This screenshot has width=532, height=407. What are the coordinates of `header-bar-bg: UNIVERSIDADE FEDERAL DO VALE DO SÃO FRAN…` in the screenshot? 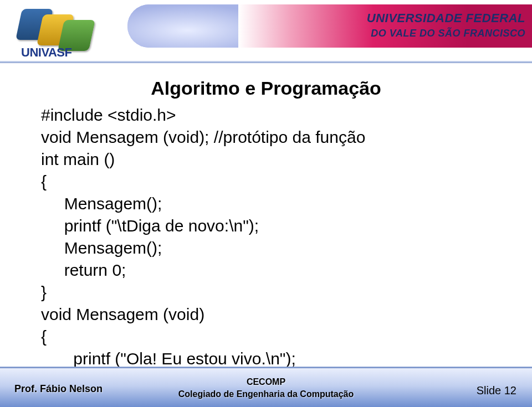 It's located at (330, 26).